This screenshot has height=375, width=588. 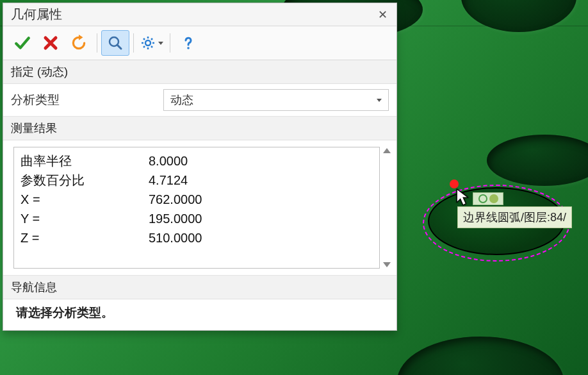 What do you see at coordinates (115, 43) in the screenshot?
I see `zoom-button` at bounding box center [115, 43].